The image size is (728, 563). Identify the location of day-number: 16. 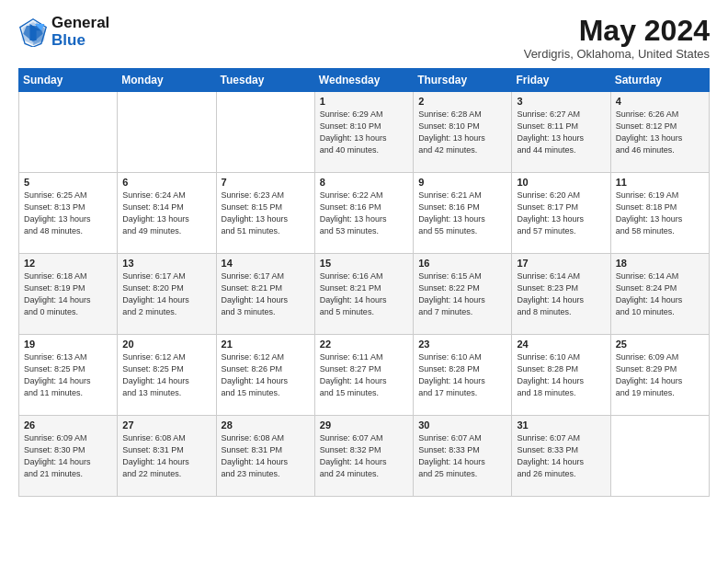
(462, 263).